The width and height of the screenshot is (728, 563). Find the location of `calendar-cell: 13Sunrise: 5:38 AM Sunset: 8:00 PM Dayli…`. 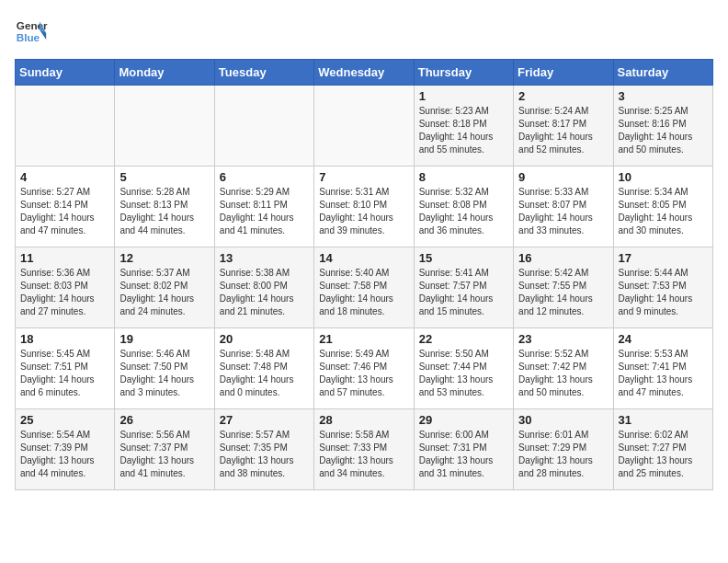

calendar-cell: 13Sunrise: 5:38 AM Sunset: 8:00 PM Dayli… is located at coordinates (264, 288).